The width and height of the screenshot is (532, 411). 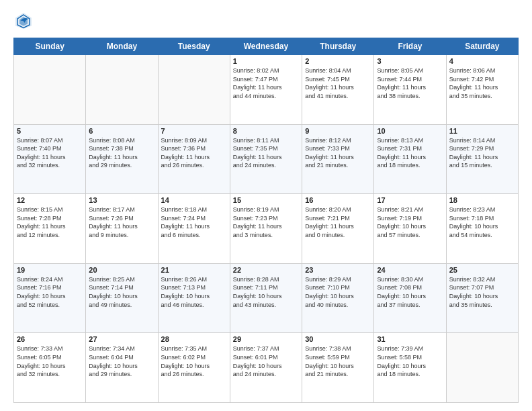 What do you see at coordinates (410, 229) in the screenshot?
I see `calendar-cell: 17Sunrise: 8:21 AM Sunset: 7:19 PM Dayli…` at bounding box center [410, 229].